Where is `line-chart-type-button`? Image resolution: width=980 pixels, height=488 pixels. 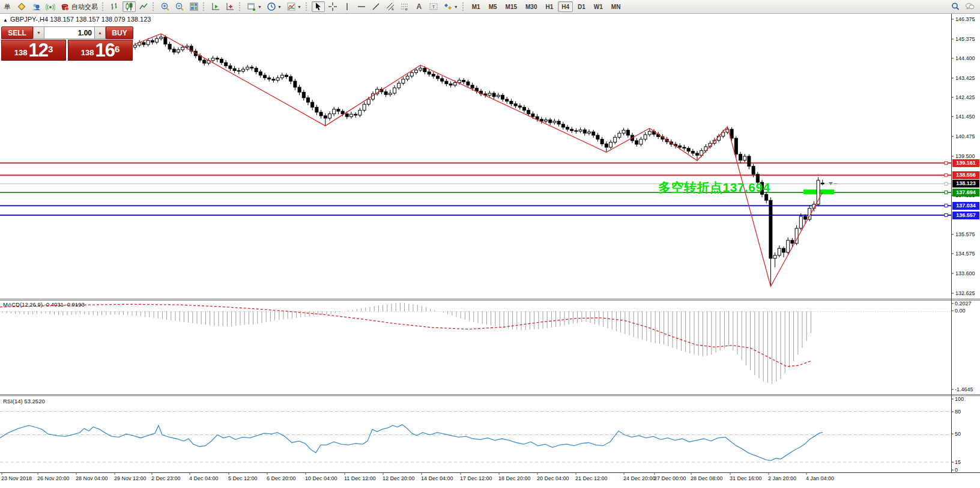 line-chart-type-button is located at coordinates (144, 7).